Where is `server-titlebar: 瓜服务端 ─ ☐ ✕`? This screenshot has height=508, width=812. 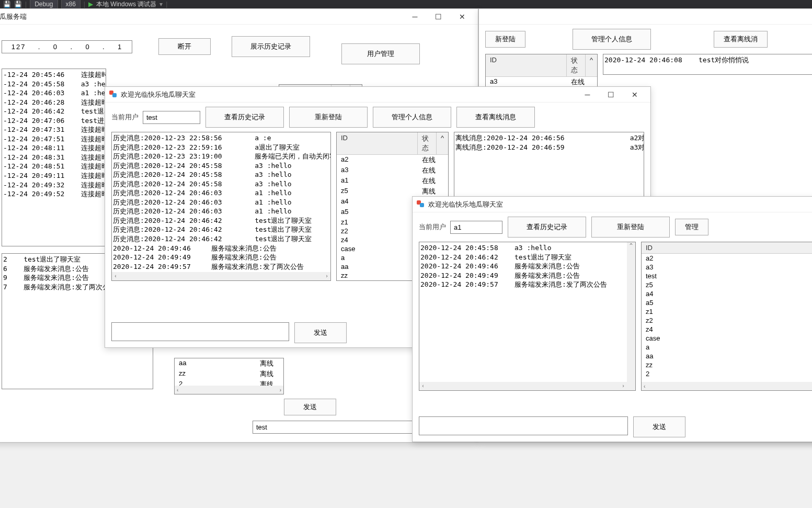 server-titlebar: 瓜服务端 ─ ☐ ✕ is located at coordinates (239, 17).